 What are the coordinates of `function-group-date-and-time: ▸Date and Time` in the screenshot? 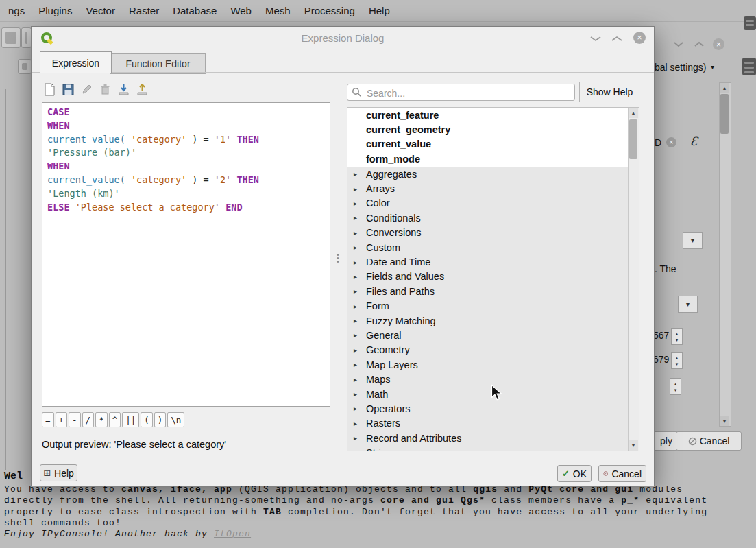 It's located at (488, 262).